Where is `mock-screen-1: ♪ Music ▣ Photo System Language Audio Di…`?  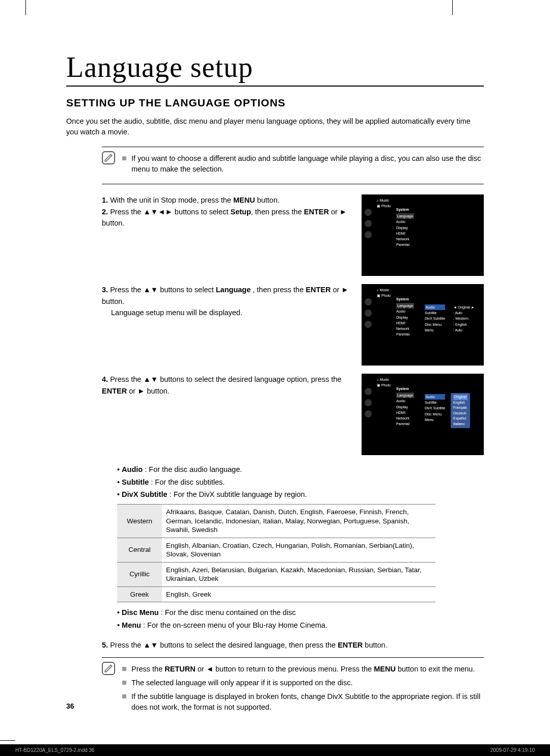 mock-screen-1: ♪ Music ▣ Photo System Language Audio Di… is located at coordinates (423, 235).